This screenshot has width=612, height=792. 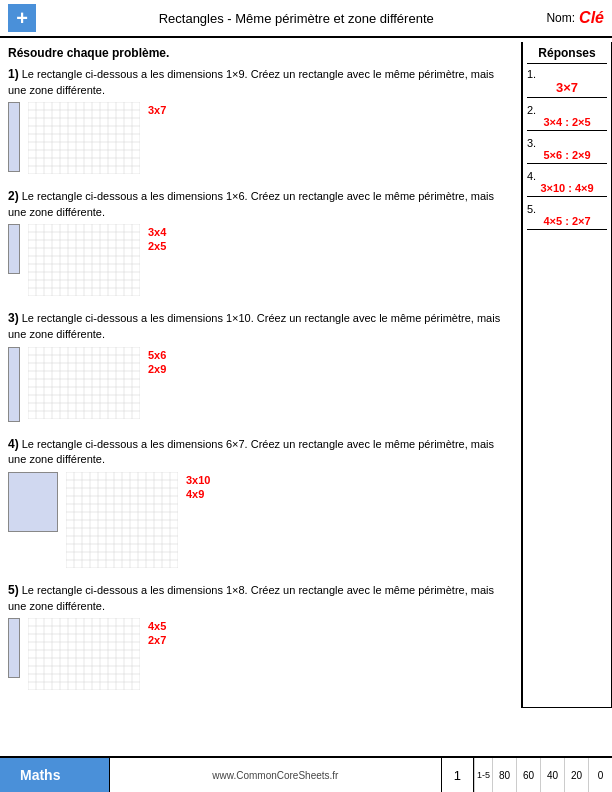 I want to click on answer-key-item-5: 5.4×5 : 2×7, so click(x=567, y=216).